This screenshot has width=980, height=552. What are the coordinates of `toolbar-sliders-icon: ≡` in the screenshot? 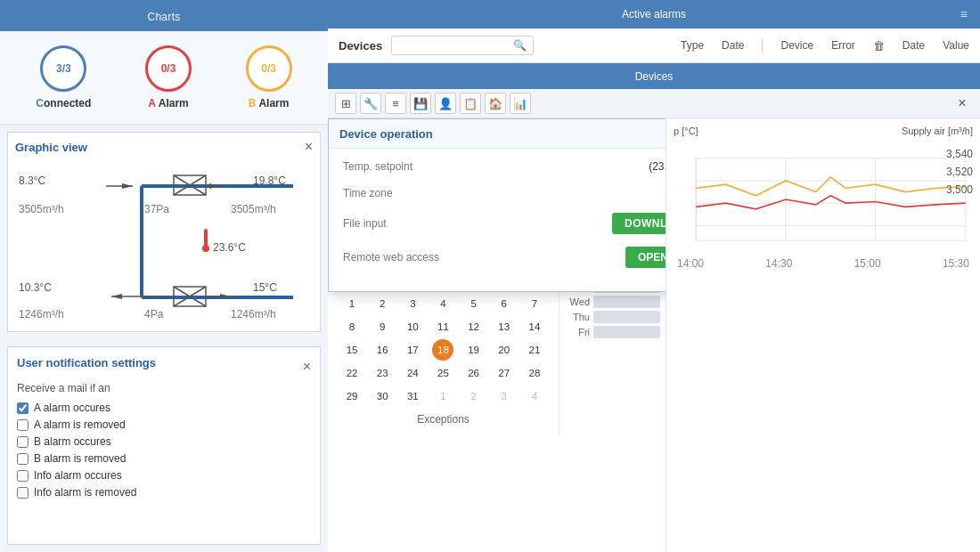 It's located at (396, 103).